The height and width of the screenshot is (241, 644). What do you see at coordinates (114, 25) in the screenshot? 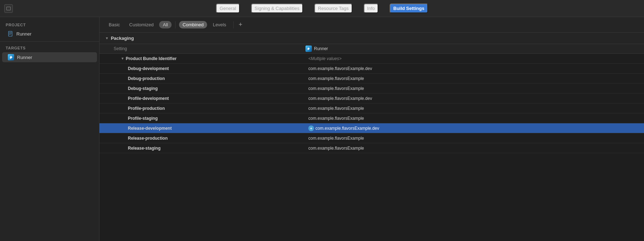
I see `filter-basic-button: Basic` at bounding box center [114, 25].